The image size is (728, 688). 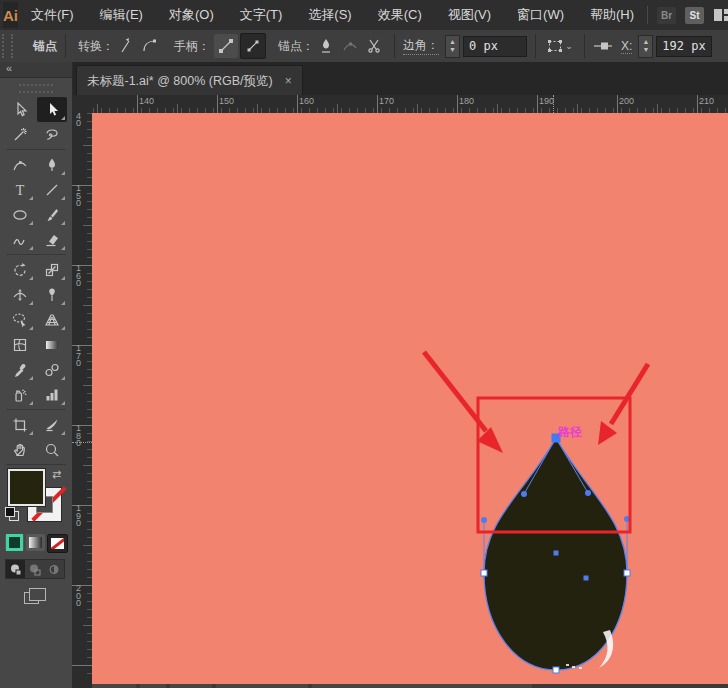 What do you see at coordinates (80, 356) in the screenshot?
I see `ruler-label: 170` at bounding box center [80, 356].